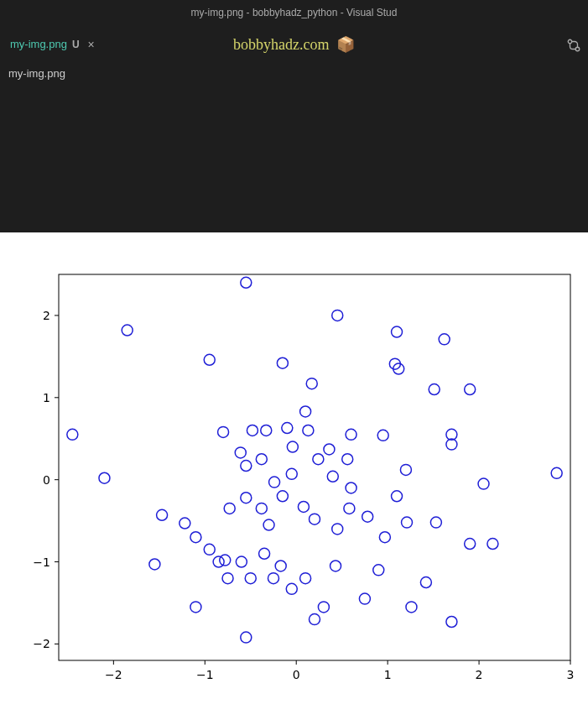 The image size is (588, 725). Describe the element at coordinates (91, 44) in the screenshot. I see `close-icon: ×` at that location.